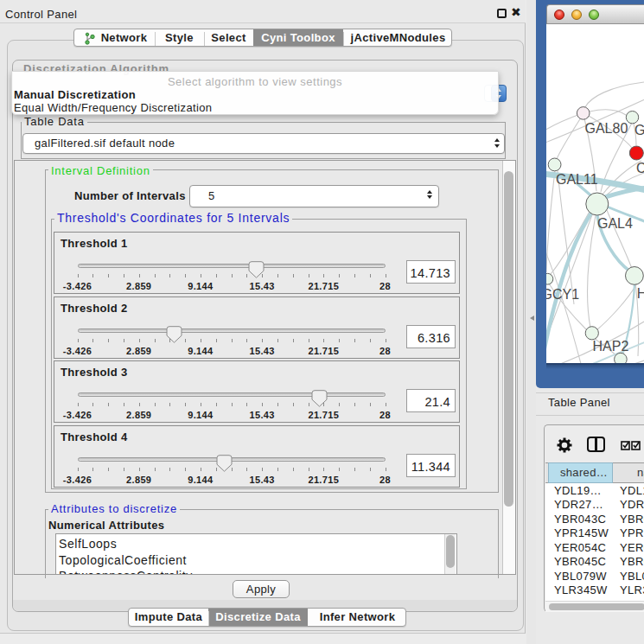 The width and height of the screenshot is (644, 644). I want to click on svg-text: GA, so click(640, 130).